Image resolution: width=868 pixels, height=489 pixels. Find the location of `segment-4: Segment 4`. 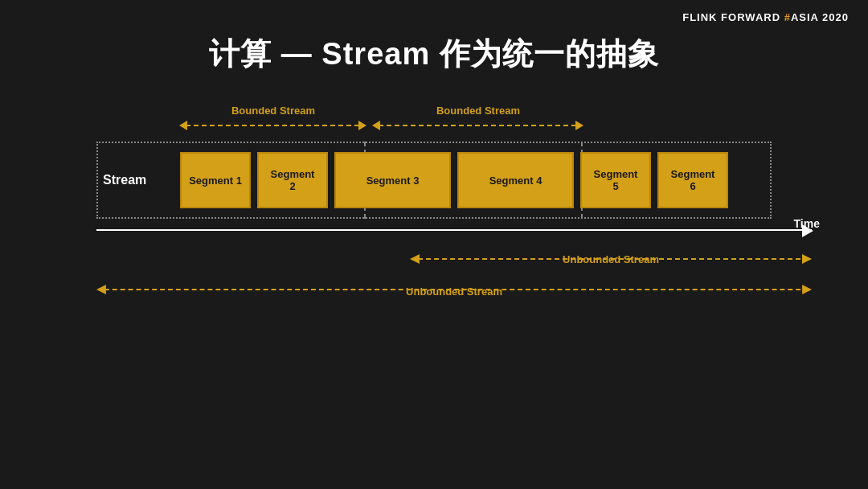

segment-4: Segment 4 is located at coordinates (516, 180).